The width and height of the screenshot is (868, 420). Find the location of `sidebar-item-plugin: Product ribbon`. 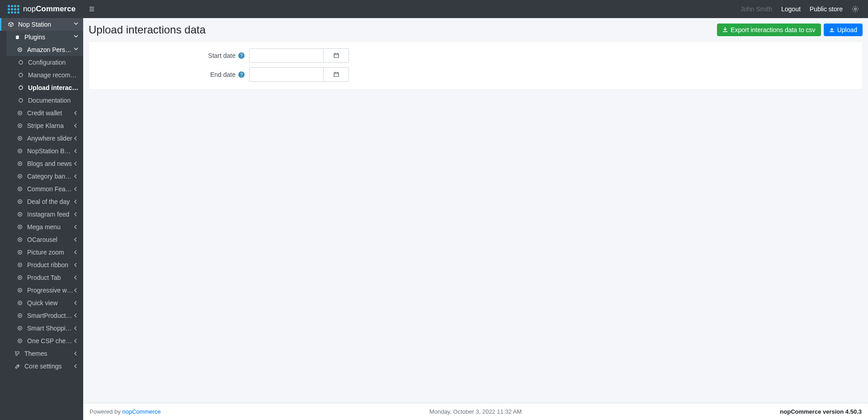

sidebar-item-plugin: Product ribbon is located at coordinates (45, 265).